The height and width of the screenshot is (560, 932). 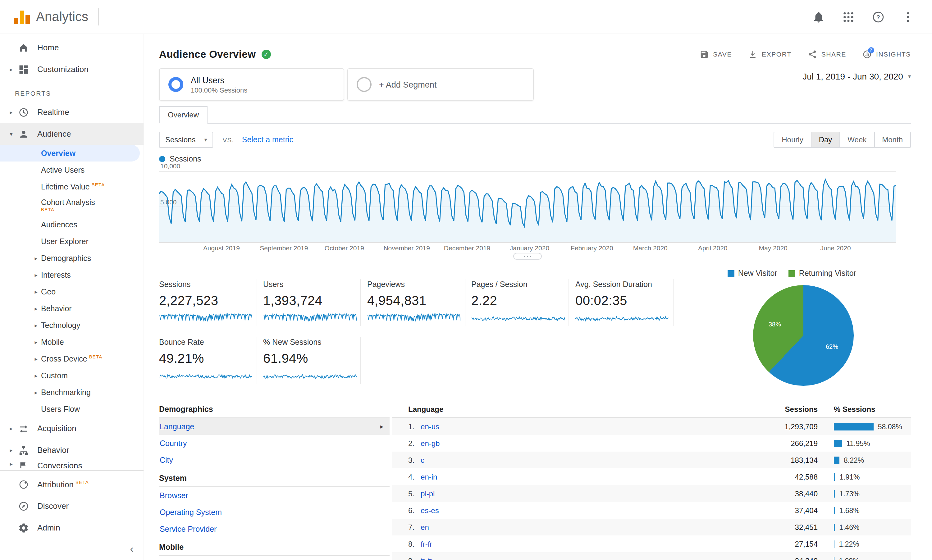 What do you see at coordinates (23, 484) in the screenshot?
I see `attribution-icon` at bounding box center [23, 484].